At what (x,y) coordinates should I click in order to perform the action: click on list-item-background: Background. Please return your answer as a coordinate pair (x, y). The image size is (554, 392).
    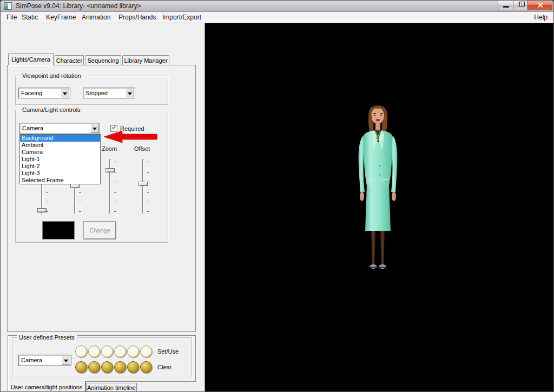
    Looking at the image, I should click on (60, 138).